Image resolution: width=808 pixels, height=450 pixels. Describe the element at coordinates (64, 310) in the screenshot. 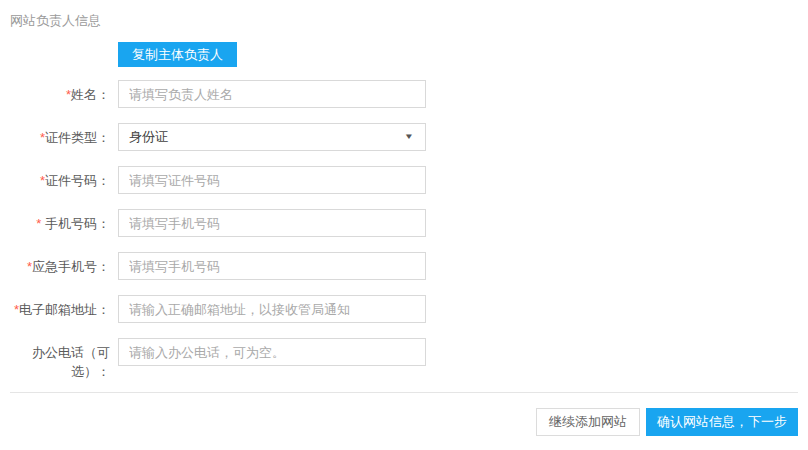

I see `field-label-text: 电子邮箱地址：` at that location.